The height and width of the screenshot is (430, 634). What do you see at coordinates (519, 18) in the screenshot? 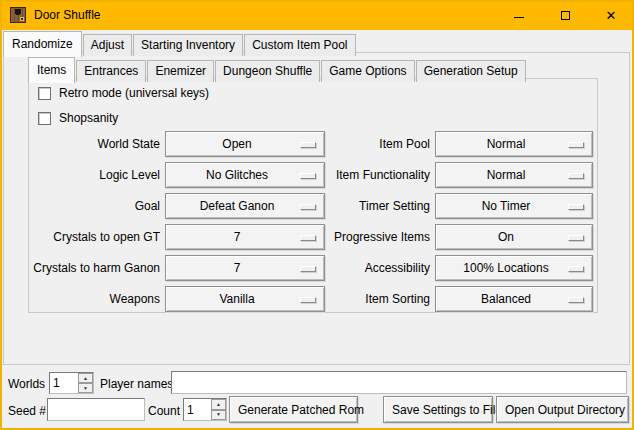
I see `minimize-icon` at bounding box center [519, 18].